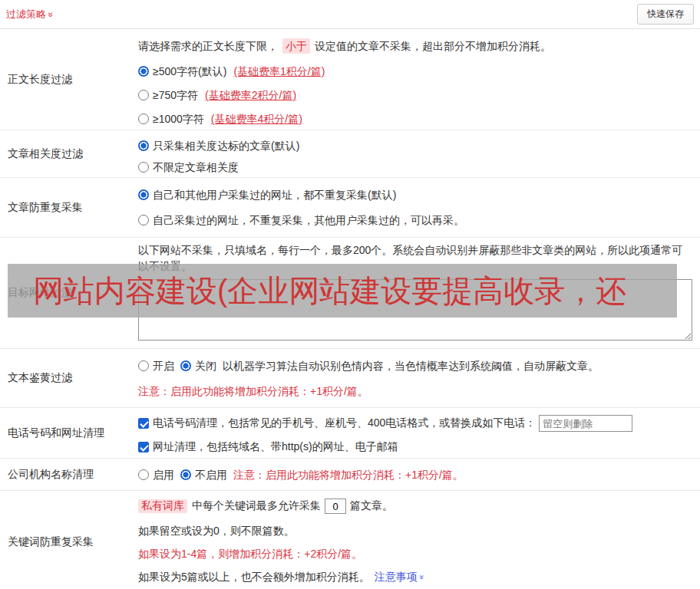  Describe the element at coordinates (348, 475) in the screenshot. I see `company-cleanup-note: 注意：启用此功能将增加积分消耗：+1积分/篇。` at that location.